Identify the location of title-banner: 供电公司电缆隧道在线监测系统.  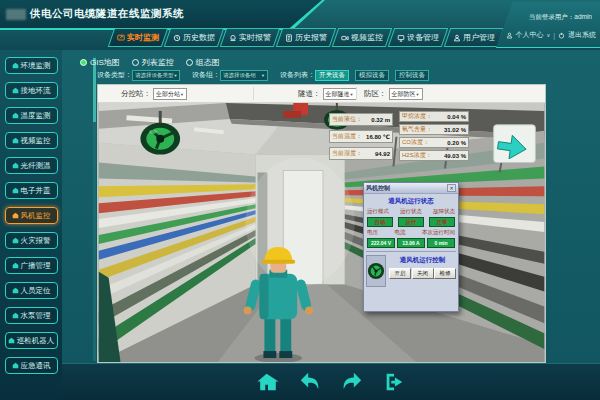
(161, 14).